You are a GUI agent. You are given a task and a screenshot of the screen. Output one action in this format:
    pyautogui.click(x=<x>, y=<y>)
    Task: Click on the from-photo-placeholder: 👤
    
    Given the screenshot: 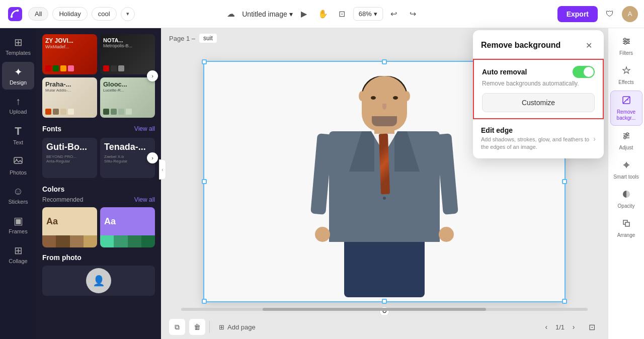 What is the action you would take?
    pyautogui.click(x=99, y=281)
    